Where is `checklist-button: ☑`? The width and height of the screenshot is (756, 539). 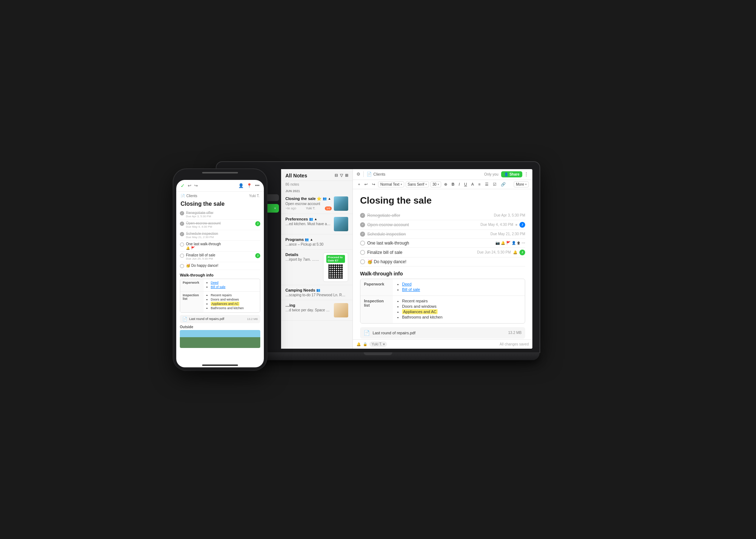
checklist-button: ☑ is located at coordinates (495, 185).